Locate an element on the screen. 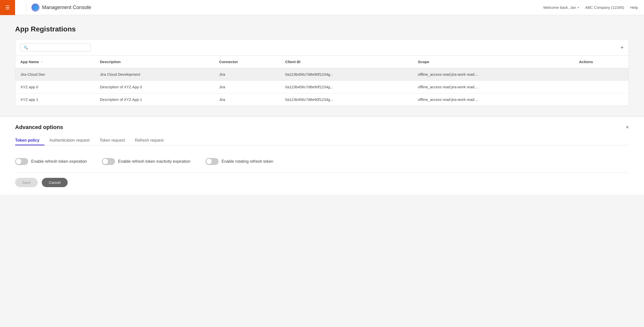 The width and height of the screenshot is (644, 327). save-button: Save is located at coordinates (26, 183).